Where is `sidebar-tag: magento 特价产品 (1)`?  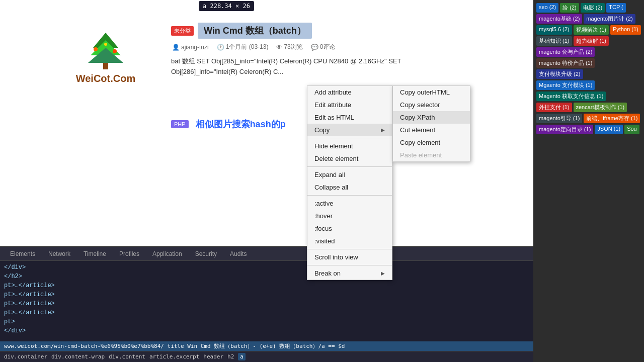
sidebar-tag: magento 特价产品 (1) is located at coordinates (566, 63).